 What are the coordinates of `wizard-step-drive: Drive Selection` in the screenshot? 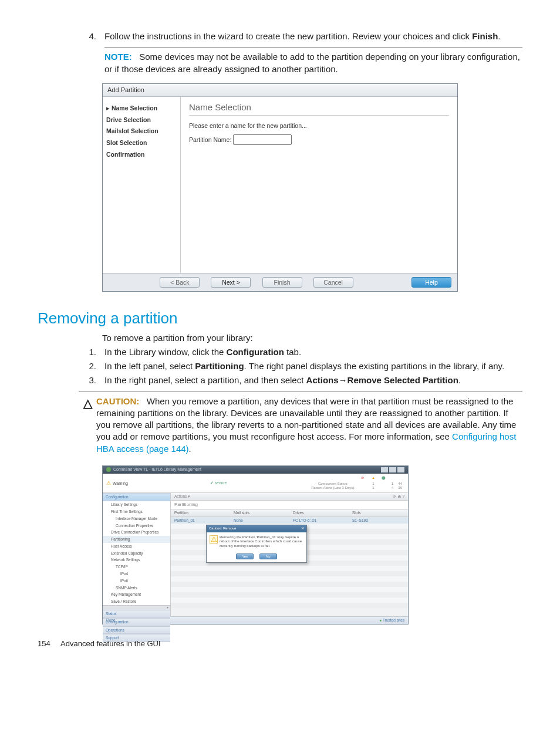 It's located at (141, 120).